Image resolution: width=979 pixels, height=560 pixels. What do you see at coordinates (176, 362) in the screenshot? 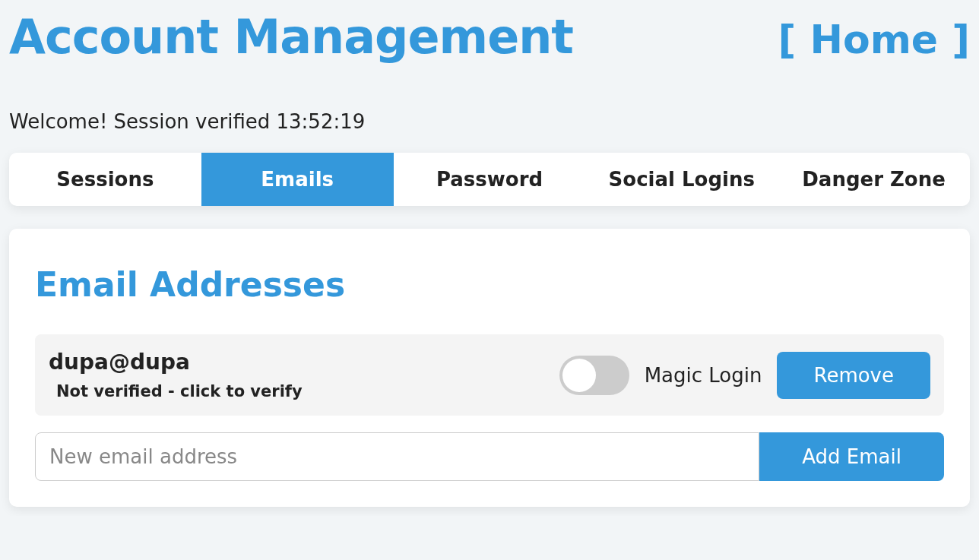
I see `email-address: dupa@dupa` at bounding box center [176, 362].